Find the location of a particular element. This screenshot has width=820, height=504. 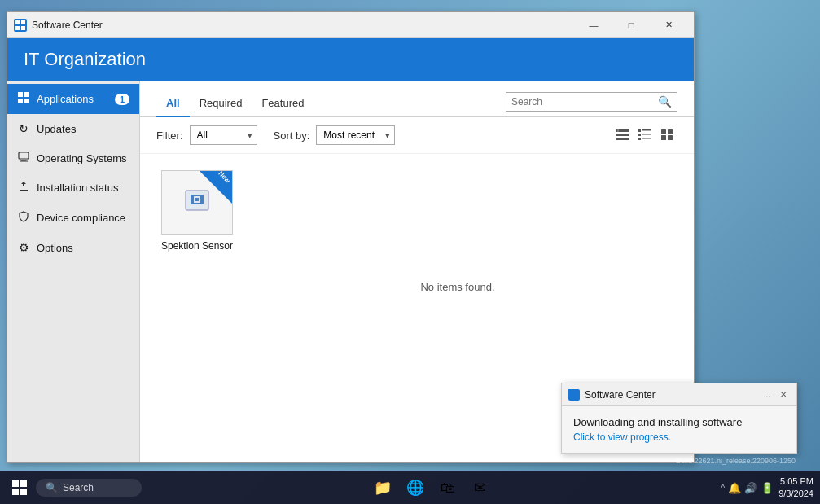

notification-more-button: ... is located at coordinates (767, 394).